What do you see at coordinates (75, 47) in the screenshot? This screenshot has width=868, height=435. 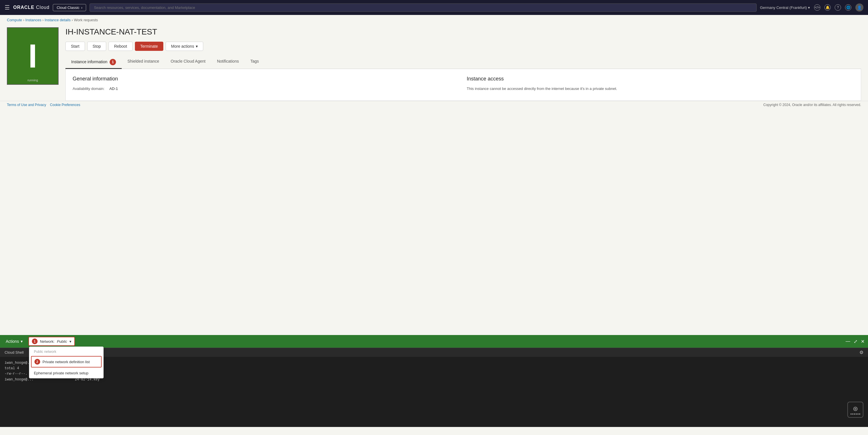 I see `start-button: Start` at bounding box center [75, 47].